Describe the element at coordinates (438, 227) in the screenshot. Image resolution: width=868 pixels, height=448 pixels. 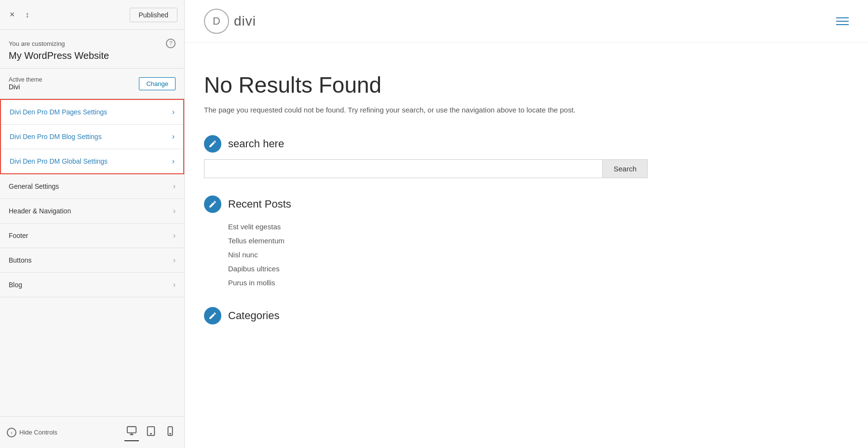
I see `list-item: Est velit egestas` at that location.